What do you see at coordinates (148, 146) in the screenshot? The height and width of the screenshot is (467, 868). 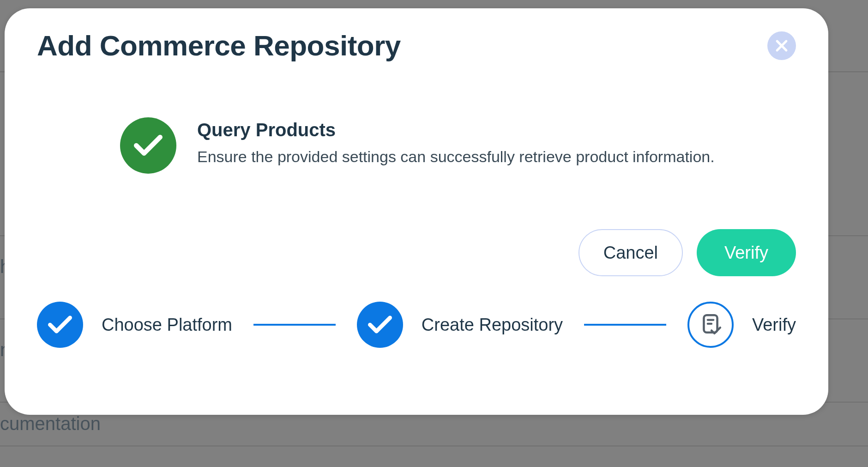 I see `success-status-circle` at bounding box center [148, 146].